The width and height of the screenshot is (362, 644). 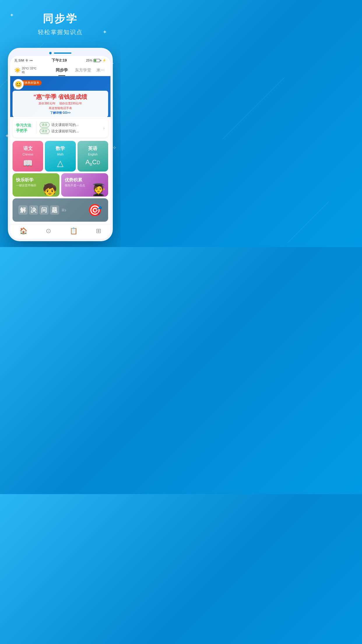 What do you see at coordinates (99, 190) in the screenshot?
I see `advantage-character-icon: 🧑‍🎓` at bounding box center [99, 190].